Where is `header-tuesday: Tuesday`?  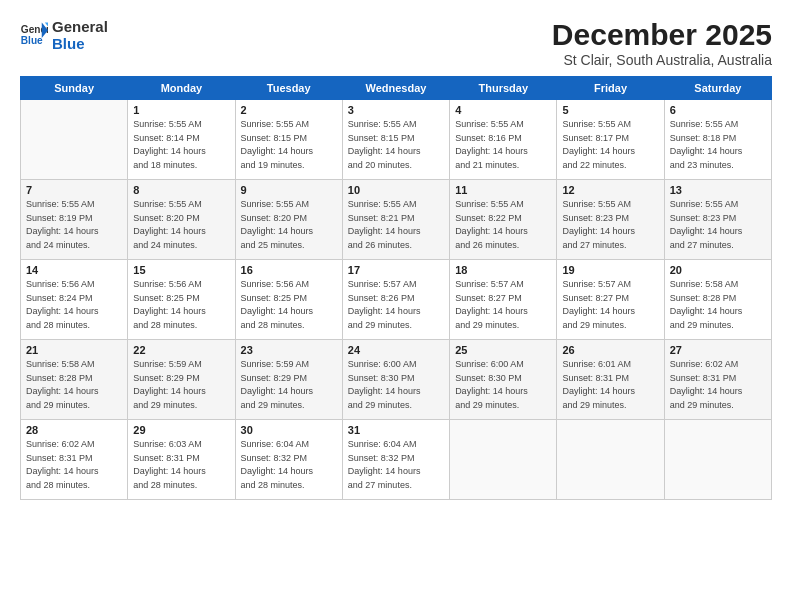
header-tuesday: Tuesday is located at coordinates (288, 88).